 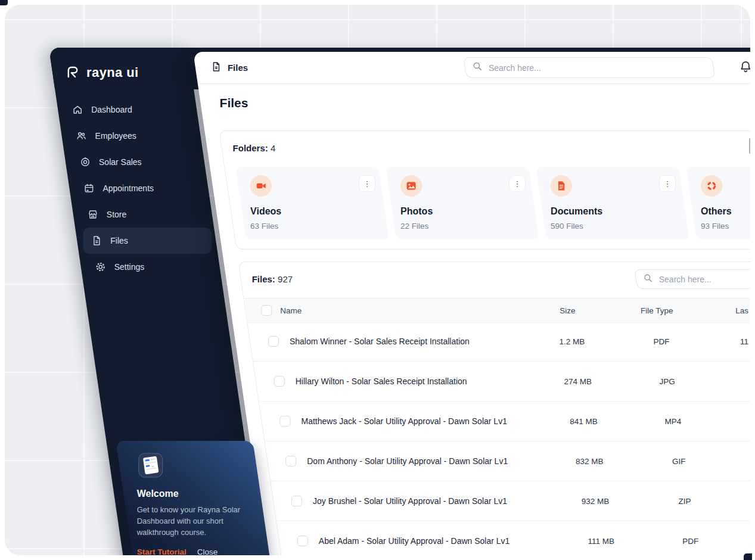 What do you see at coordinates (657, 310) in the screenshot?
I see `column-header-file-type: File Type` at bounding box center [657, 310].